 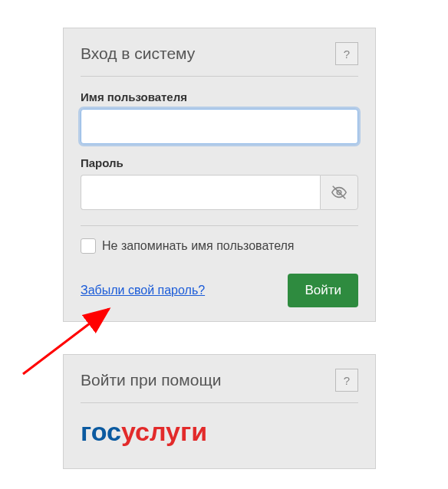 I want to click on alt-panel-header: Войти при помощи ?, so click(x=219, y=386).